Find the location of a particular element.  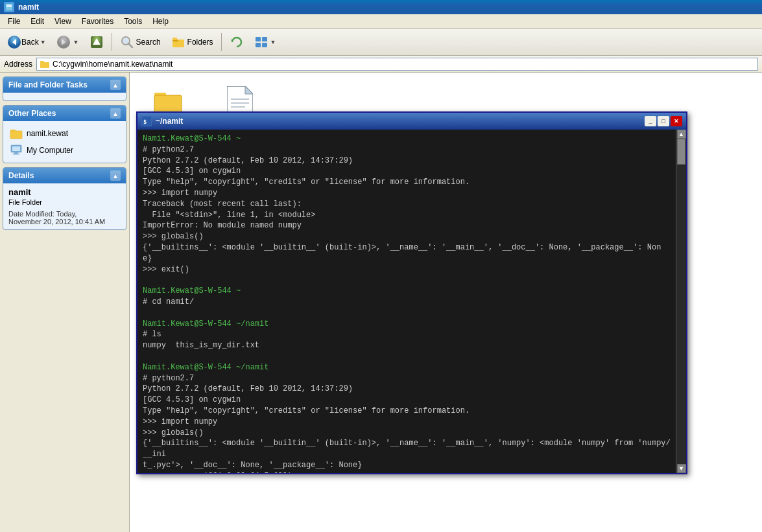

terminal-titlebar: $ ~/namit _ □ ✕ is located at coordinates (412, 121).